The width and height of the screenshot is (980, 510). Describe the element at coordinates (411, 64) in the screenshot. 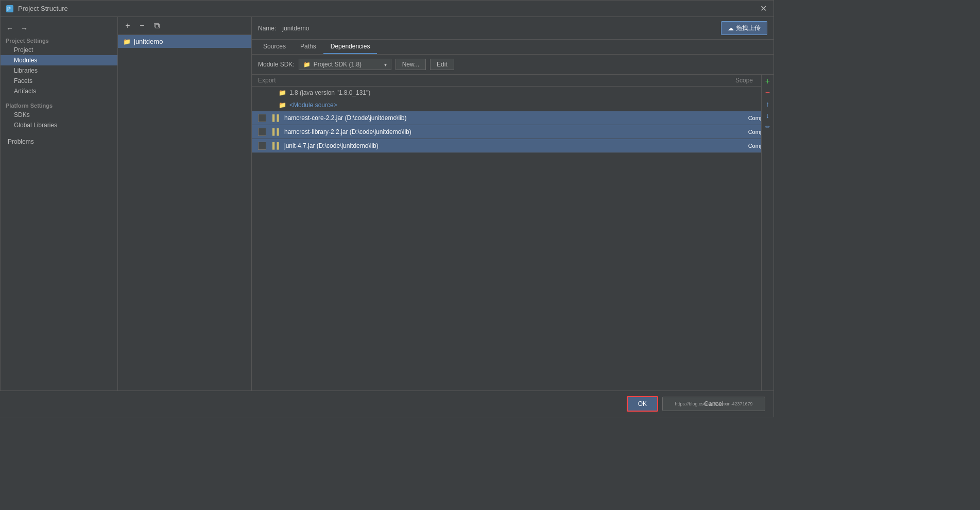

I see `sdk-new-button: New...` at that location.